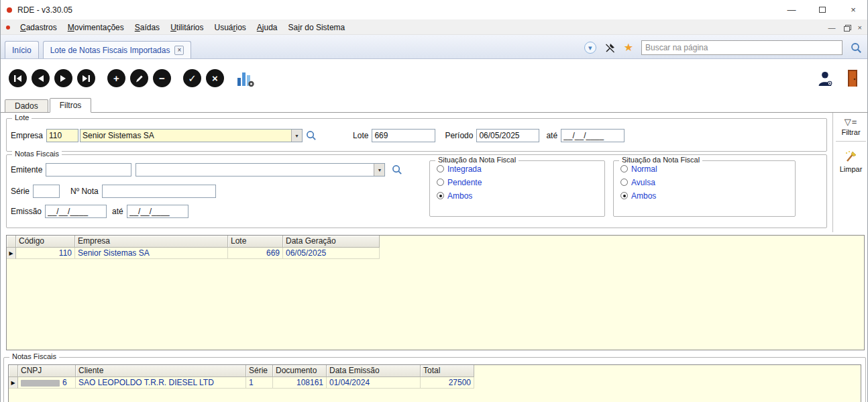 This screenshot has height=402, width=868. What do you see at coordinates (435, 28) in the screenshot?
I see `menubar: Cadastros Movimentações Saídas Utilitári…` at bounding box center [435, 28].